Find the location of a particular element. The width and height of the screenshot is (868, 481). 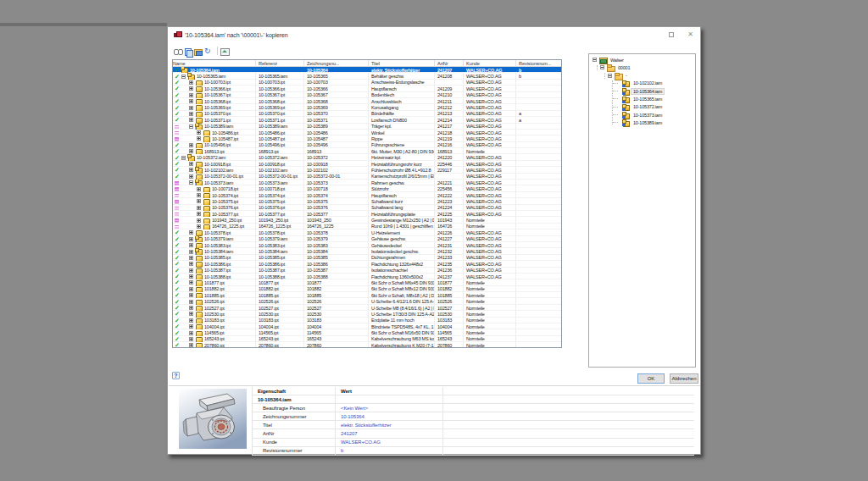

close-icon: ✕ is located at coordinates (690, 34).